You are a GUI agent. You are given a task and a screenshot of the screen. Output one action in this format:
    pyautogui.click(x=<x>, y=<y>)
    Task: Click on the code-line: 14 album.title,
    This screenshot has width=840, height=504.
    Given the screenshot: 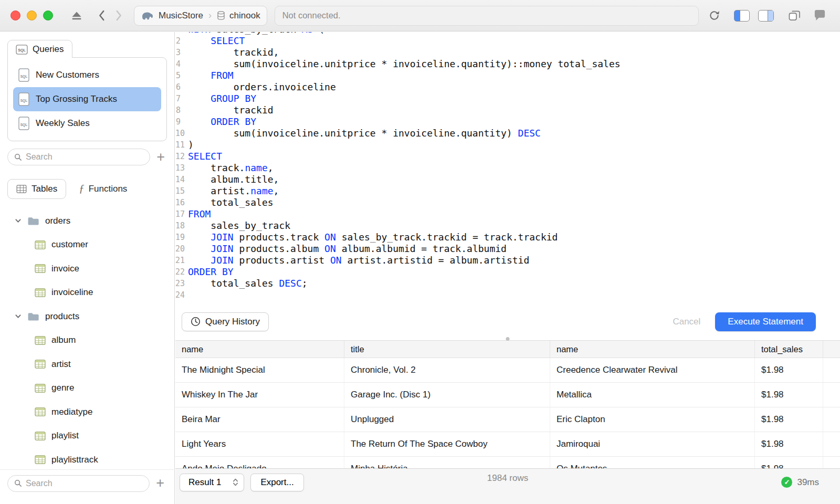 What is the action you would take?
    pyautogui.click(x=508, y=180)
    